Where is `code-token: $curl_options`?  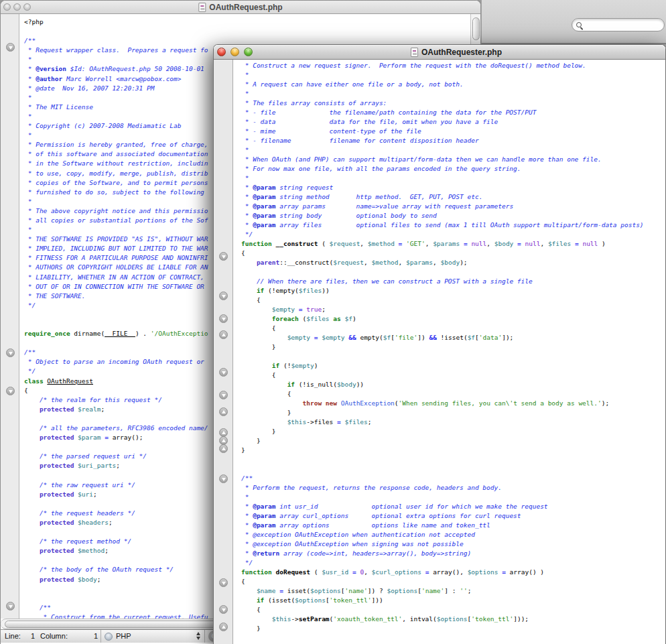
code-token: $curl_options is located at coordinates (397, 572).